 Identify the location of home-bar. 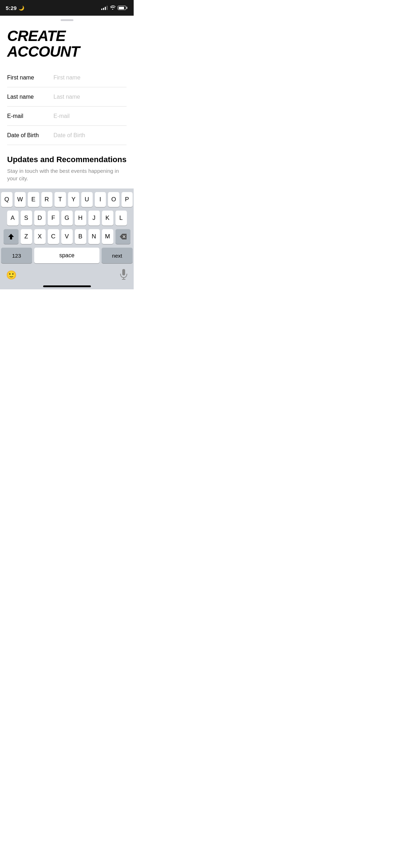
(67, 286).